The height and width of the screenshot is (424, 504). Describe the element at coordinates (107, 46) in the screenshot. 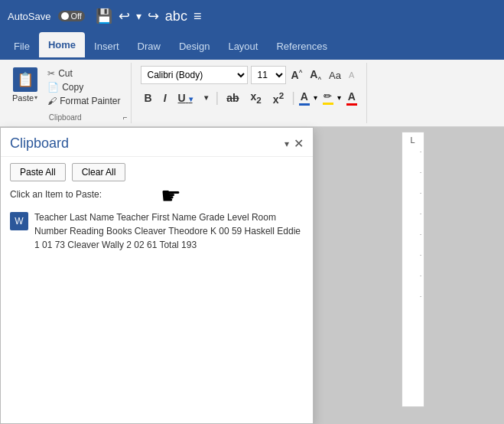

I see `tab-insert: Insert` at that location.